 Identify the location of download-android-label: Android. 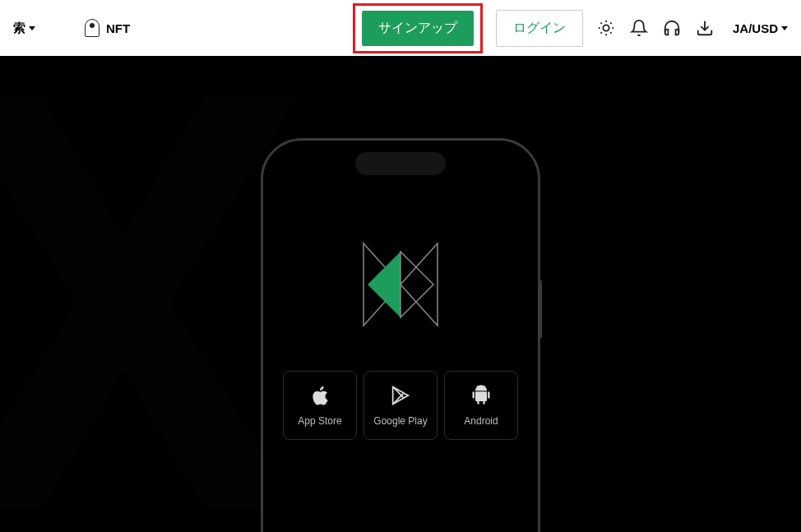
(480, 421).